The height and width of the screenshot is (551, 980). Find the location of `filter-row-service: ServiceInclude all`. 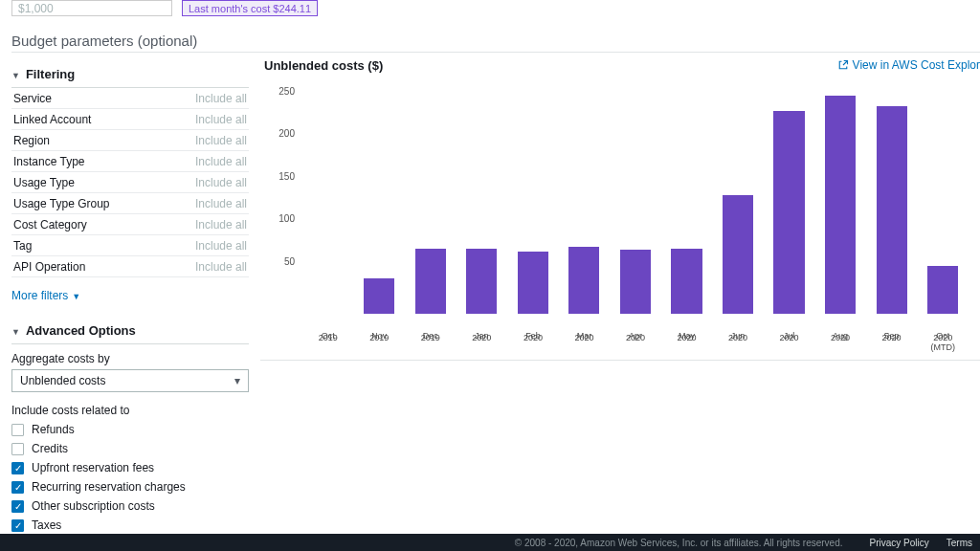

filter-row-service: ServiceInclude all is located at coordinates (130, 99).